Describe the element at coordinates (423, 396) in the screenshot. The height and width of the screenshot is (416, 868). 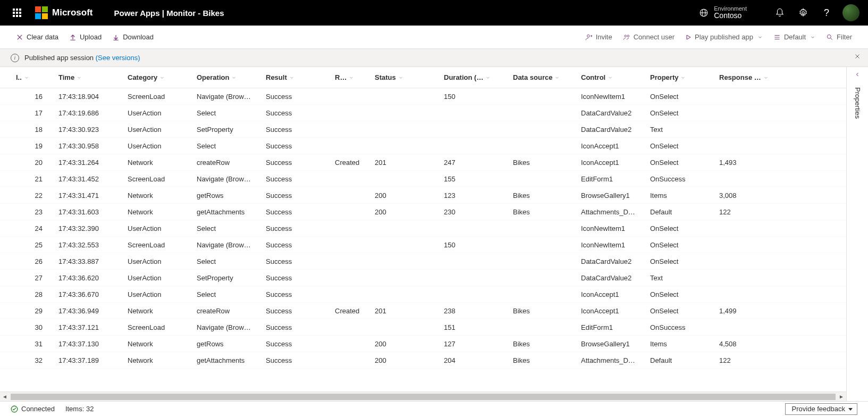
I see `horizontal-scrollbar: ◄ ►` at that location.